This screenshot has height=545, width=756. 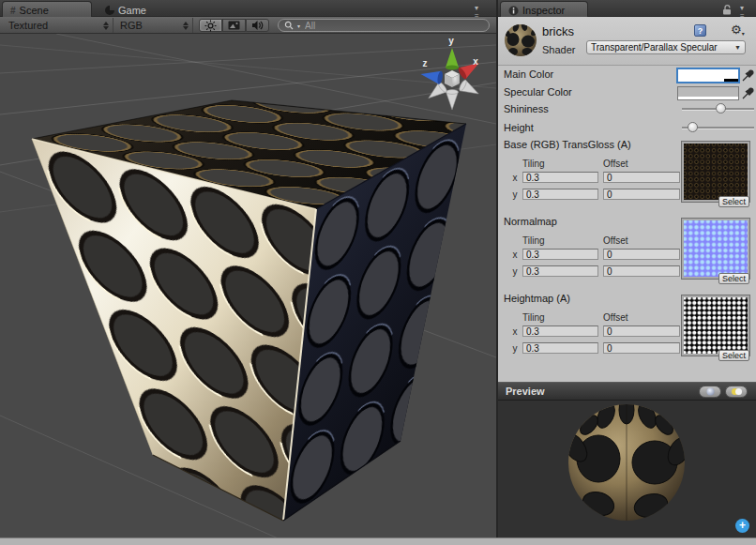 What do you see at coordinates (538, 92) in the screenshot?
I see `specular-color-label: Specular Color` at bounding box center [538, 92].